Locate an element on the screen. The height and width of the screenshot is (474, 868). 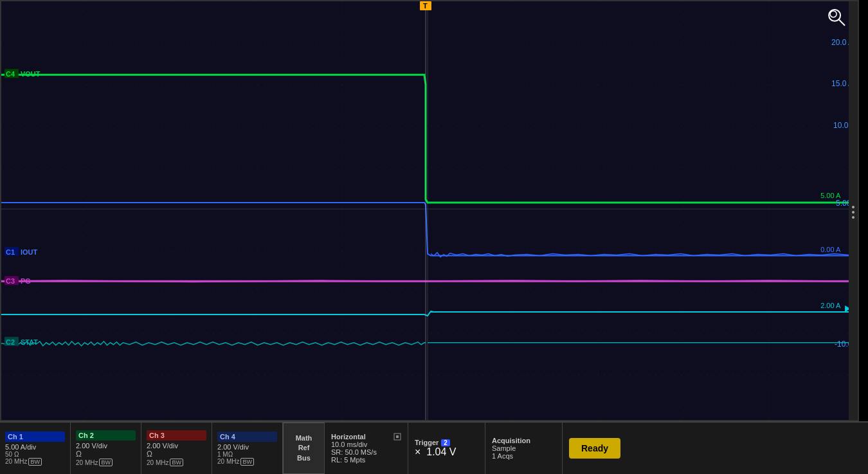
ch2-omega: Ω is located at coordinates (105, 454).